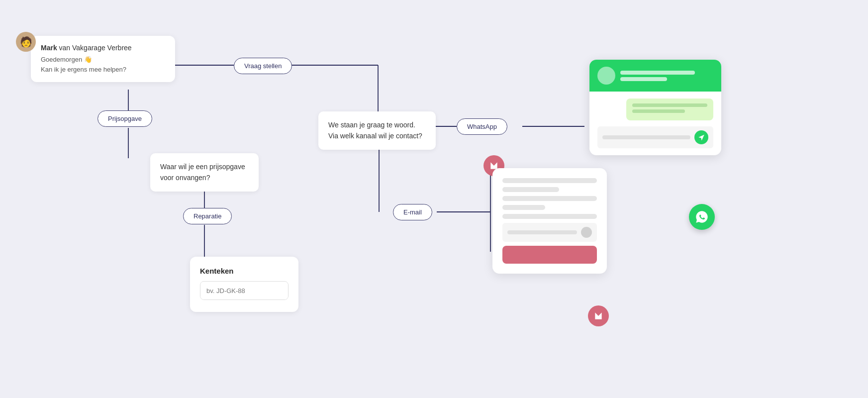 The width and height of the screenshot is (868, 398). Describe the element at coordinates (26, 42) in the screenshot. I see `avatar: 🧑` at that location.